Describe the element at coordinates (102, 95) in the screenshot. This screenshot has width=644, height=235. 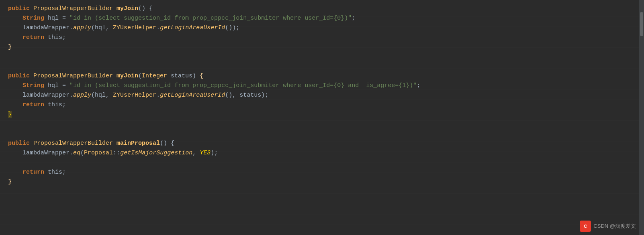
I see `apply-args-2: (hql,` at that location.